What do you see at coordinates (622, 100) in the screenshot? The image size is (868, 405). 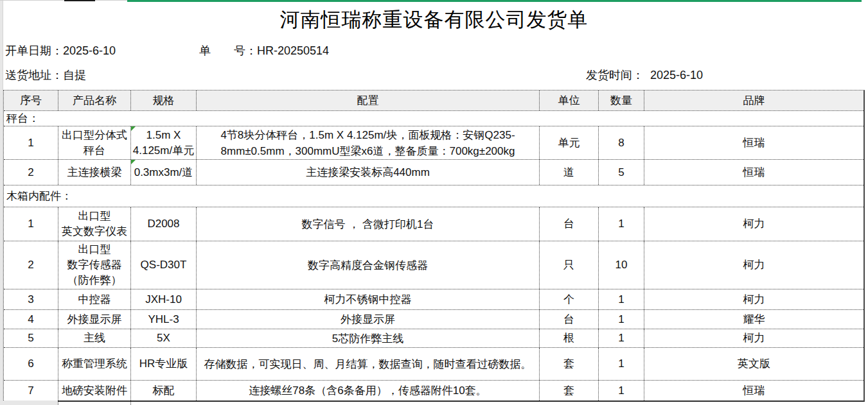 I see `header-cell-qty: 数量` at bounding box center [622, 100].